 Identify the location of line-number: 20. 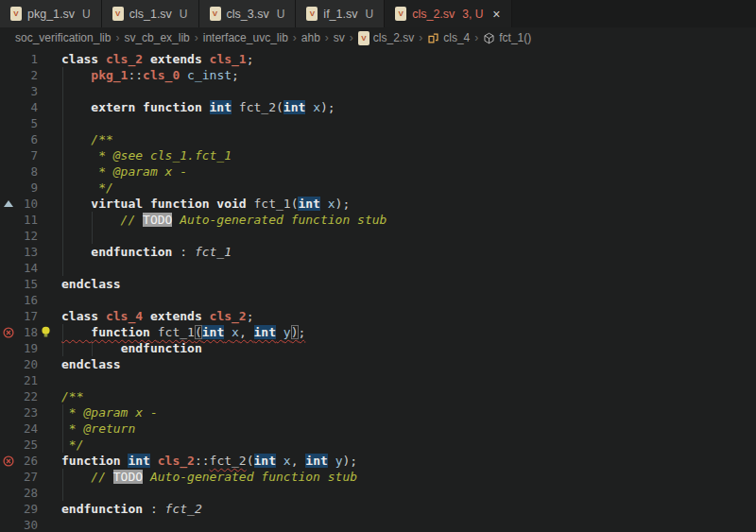
(27, 365).